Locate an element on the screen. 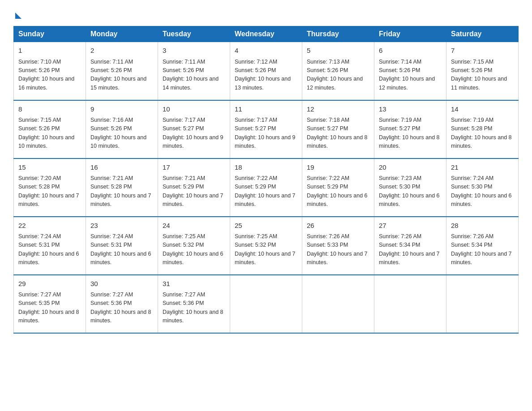  day-info: Sunrise: 7:20 AMSunset: 5:28 PMDaylight:… is located at coordinates (50, 192).